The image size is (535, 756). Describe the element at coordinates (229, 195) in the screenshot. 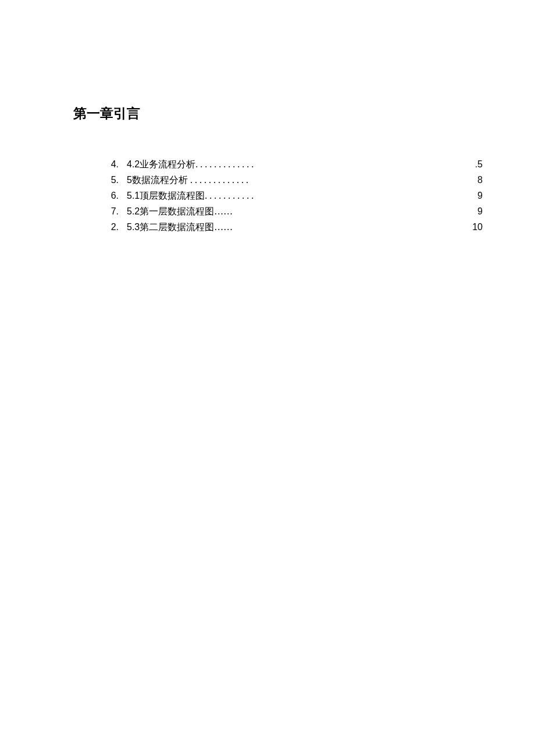

I see `toc-dots: . . . . . . . . . . .` at that location.